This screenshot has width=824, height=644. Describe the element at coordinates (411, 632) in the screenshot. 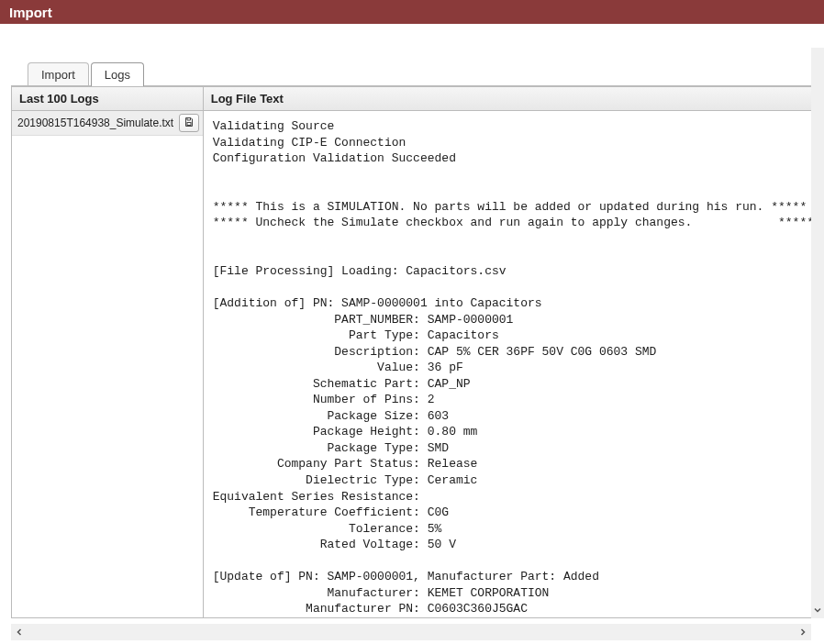

I see `horizontal-scrollbar` at that location.